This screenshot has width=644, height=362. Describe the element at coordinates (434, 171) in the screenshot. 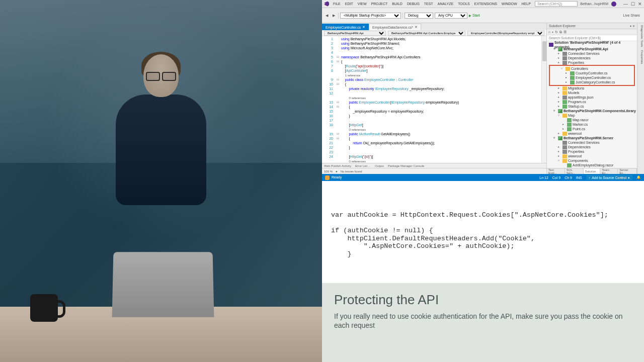

I see `editor-statusbar: 100 % ●No issues found` at that location.